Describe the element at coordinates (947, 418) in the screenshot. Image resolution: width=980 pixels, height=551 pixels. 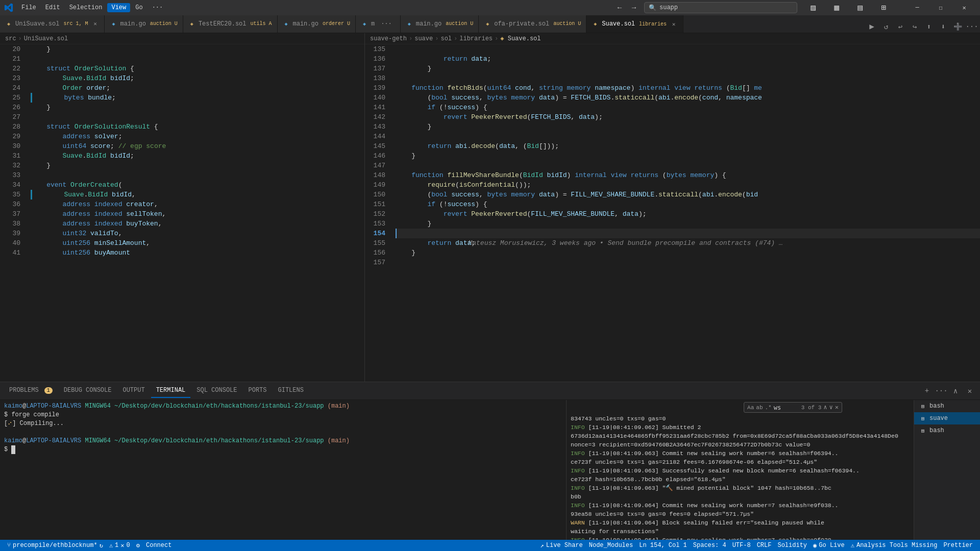
I see `terminal-tab-suave: ⊞ suave` at that location.